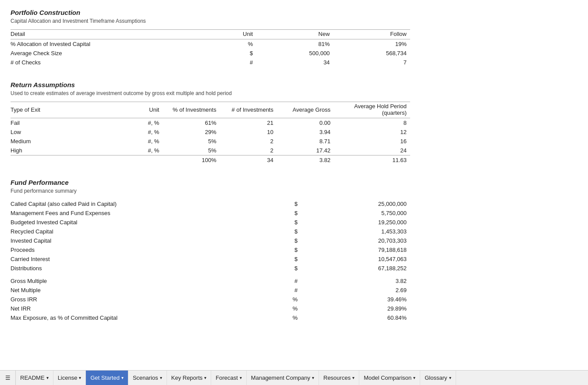 This screenshot has width=588, height=385. Describe the element at coordinates (248, 151) in the screenshot. I see `ra-high-num: 2` at that location.